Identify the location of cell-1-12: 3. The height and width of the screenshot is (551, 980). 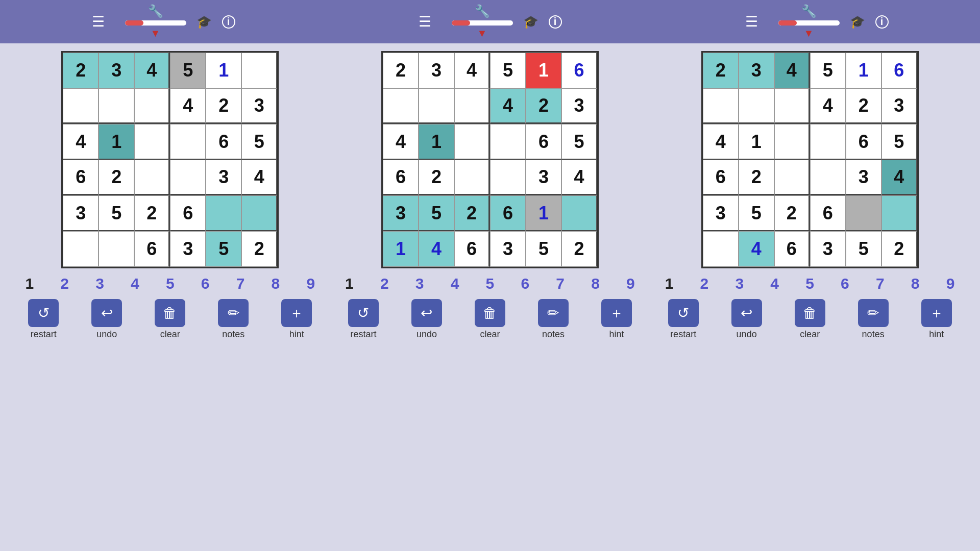
(259, 106).